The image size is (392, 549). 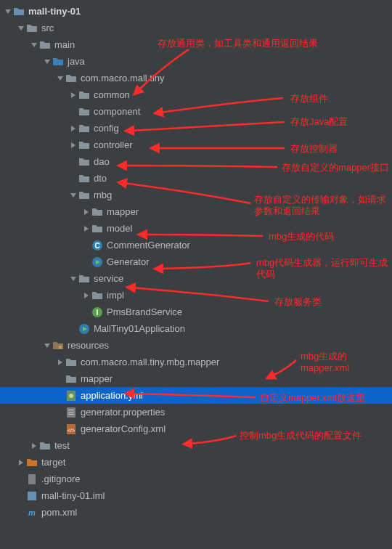 What do you see at coordinates (97, 312) in the screenshot?
I see `interface-icon: I` at bounding box center [97, 312].